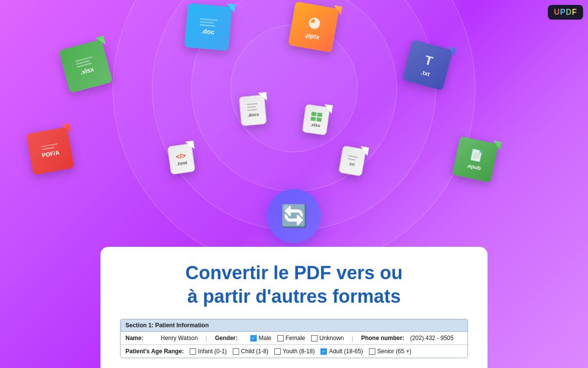 Image resolution: width=588 pixels, height=368 pixels. I want to click on age-label: Patient's Age Range:, so click(155, 351).